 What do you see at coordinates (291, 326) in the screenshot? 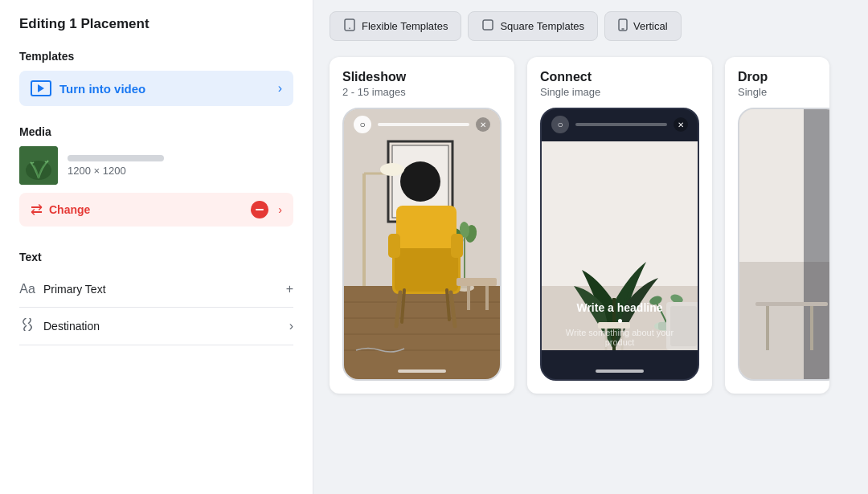
I see `destination-chevron-icon: ›` at bounding box center [291, 326].